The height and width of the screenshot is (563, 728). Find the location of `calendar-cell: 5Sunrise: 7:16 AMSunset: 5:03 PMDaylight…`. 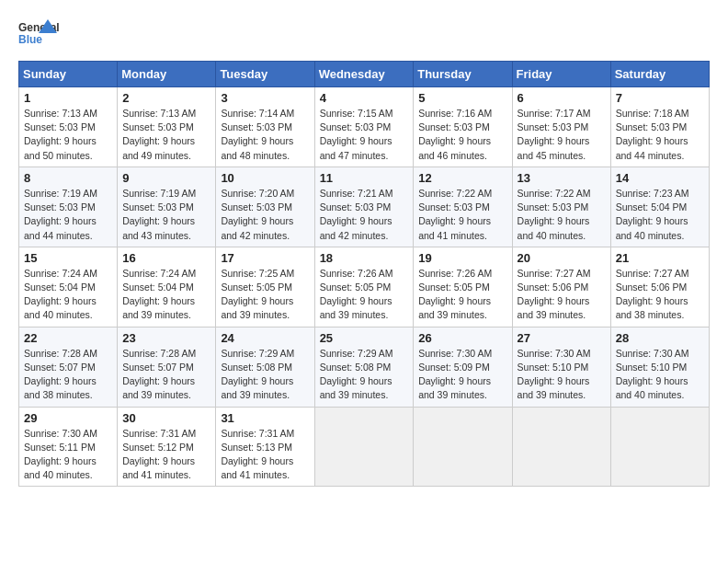

calendar-cell: 5Sunrise: 7:16 AMSunset: 5:03 PMDaylight… is located at coordinates (463, 127).